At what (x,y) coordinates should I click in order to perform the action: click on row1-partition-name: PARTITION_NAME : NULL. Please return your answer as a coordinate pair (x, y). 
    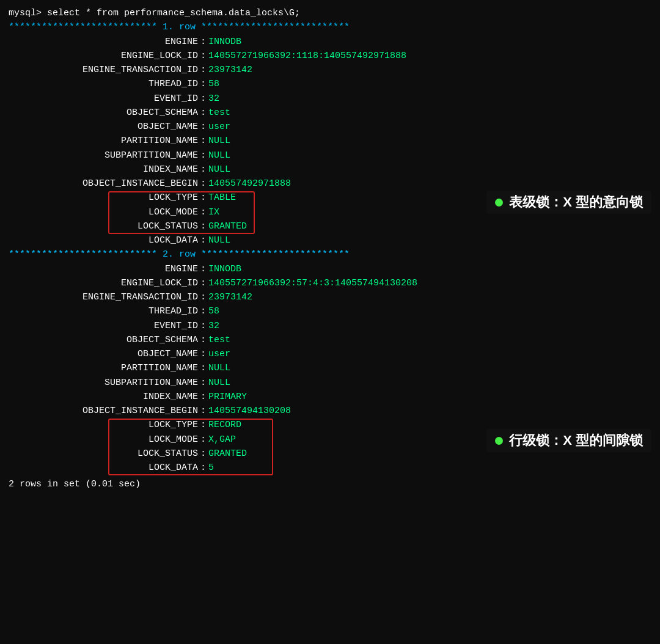
    Looking at the image, I should click on (330, 141).